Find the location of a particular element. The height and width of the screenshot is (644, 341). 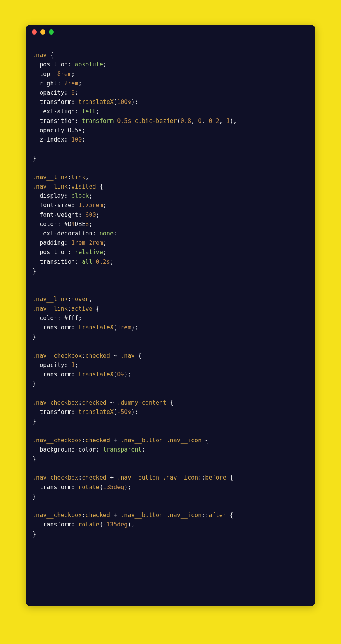

window-titlebar is located at coordinates (170, 32).